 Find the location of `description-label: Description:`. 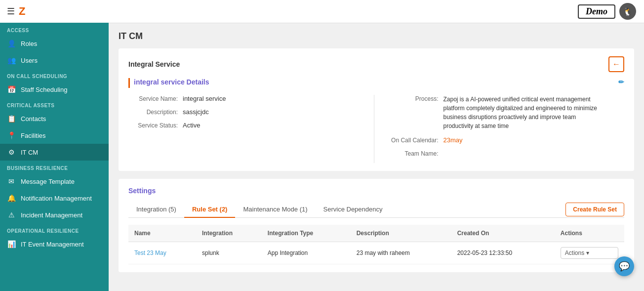

description-label: Description: is located at coordinates (156, 112).